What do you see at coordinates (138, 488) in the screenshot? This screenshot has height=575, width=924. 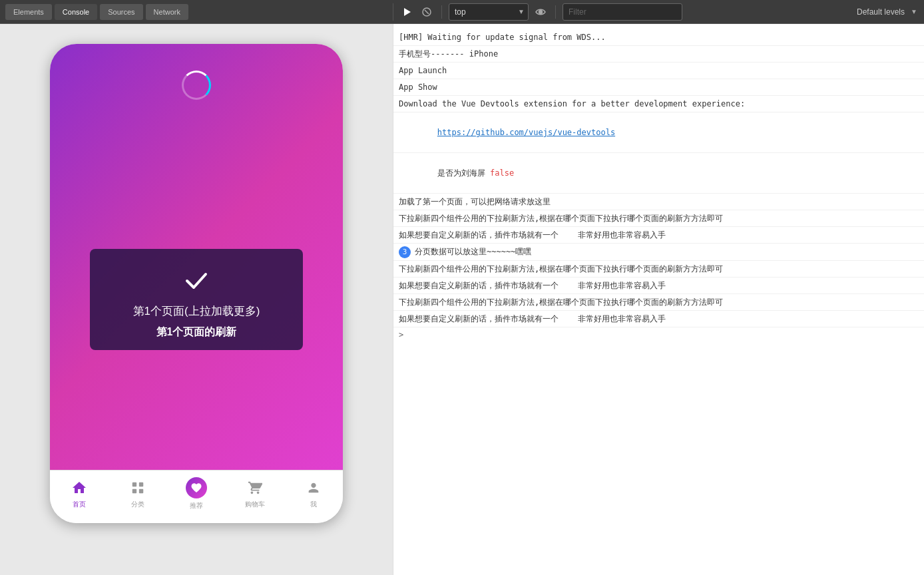 I see `category-icon` at bounding box center [138, 488].